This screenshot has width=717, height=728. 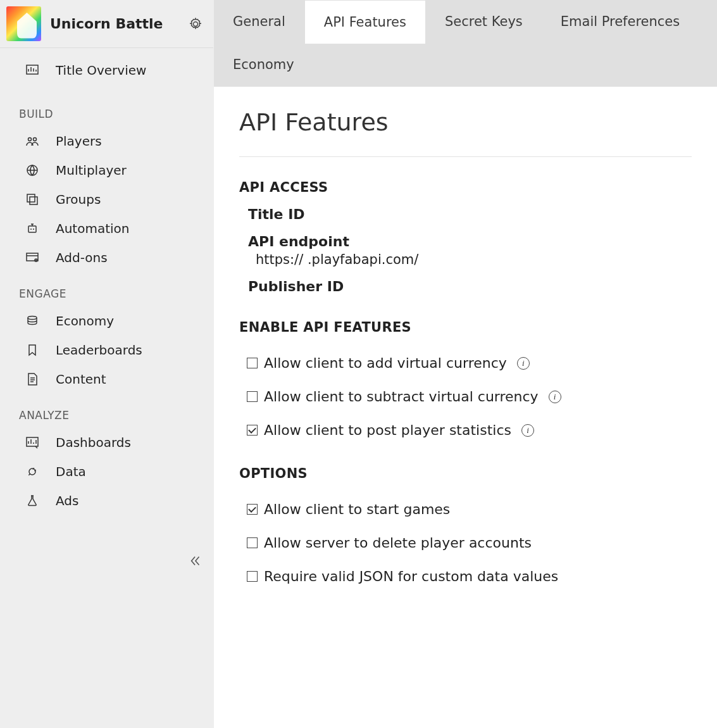 What do you see at coordinates (470, 286) in the screenshot?
I see `field-publisher-id: Publisher ID` at bounding box center [470, 286].